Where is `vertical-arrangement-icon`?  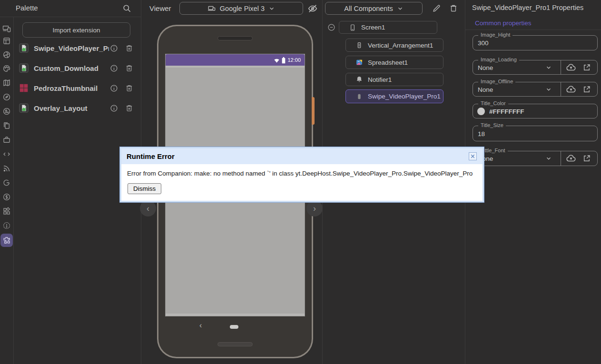 vertical-arrangement-icon is located at coordinates (359, 45).